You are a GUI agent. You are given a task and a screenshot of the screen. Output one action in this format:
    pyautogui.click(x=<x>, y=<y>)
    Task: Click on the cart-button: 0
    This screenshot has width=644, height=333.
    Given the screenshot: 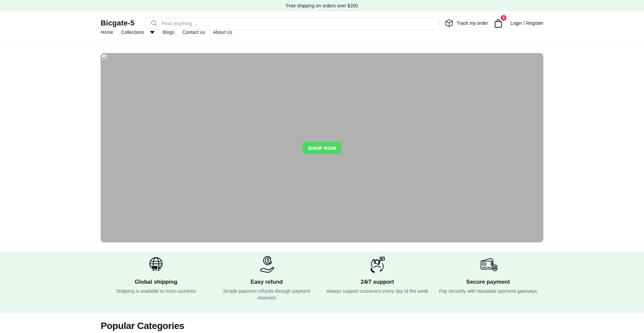 What is the action you would take?
    pyautogui.click(x=498, y=23)
    